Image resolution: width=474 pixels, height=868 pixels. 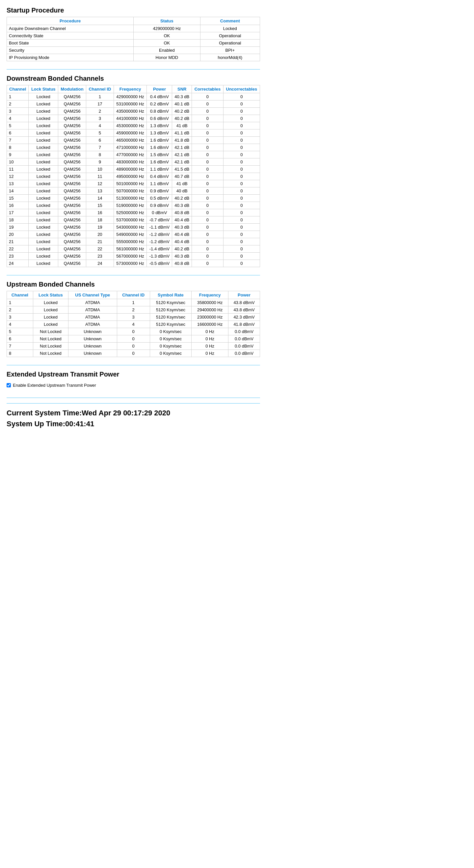 What do you see at coordinates (133, 140) in the screenshot?
I see `table-row: 7LockedQAM2566465000000 Hz1.6 dBmV41.8 d…` at bounding box center [133, 140].